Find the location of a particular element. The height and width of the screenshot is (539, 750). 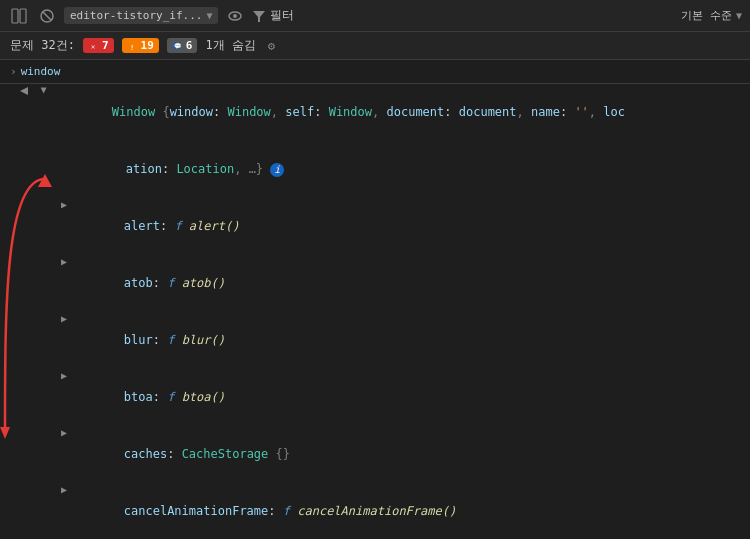

console-line: ▶ cancelAnimationFrame: f cancelAnimatio… is located at coordinates (375, 511).